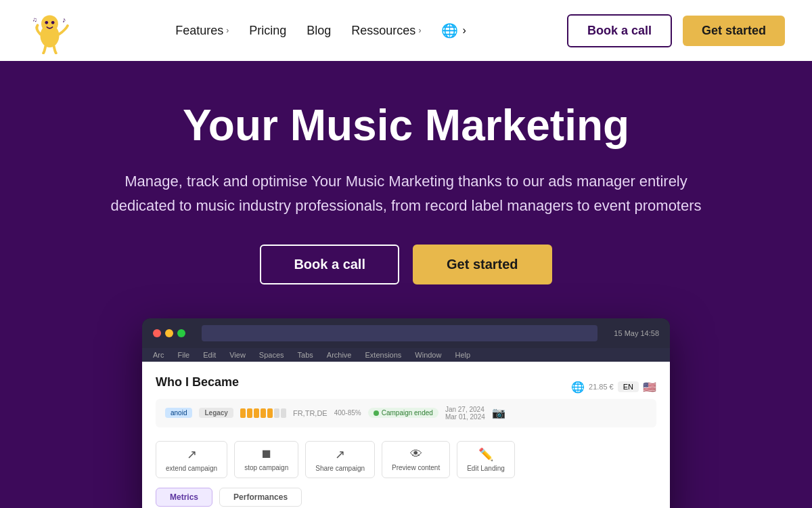 This screenshot has height=508, width=812. I want to click on adr-percent: 400-85%, so click(348, 413).